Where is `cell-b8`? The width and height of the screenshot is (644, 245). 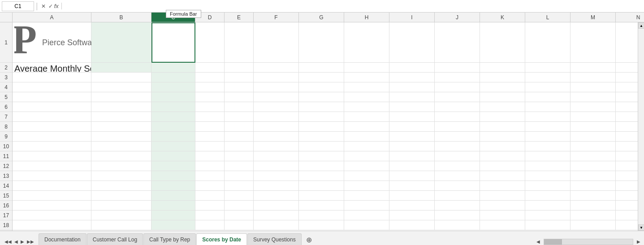 cell-b8 is located at coordinates (121, 127).